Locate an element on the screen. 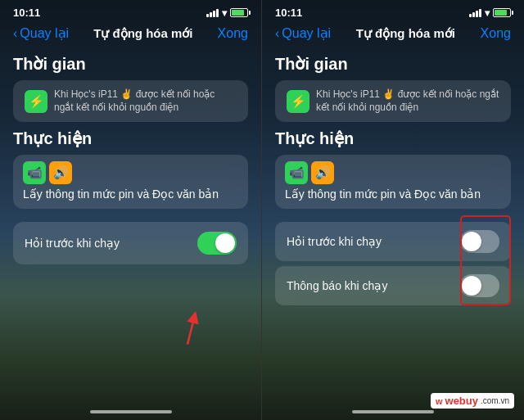 The height and width of the screenshot is (420, 524). back-label-right: Quay lại is located at coordinates (306, 33).